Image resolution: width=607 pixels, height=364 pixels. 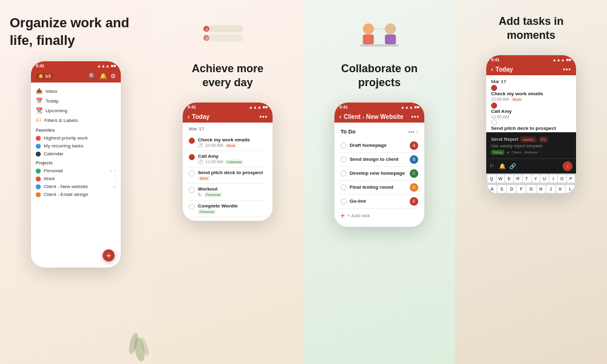 What do you see at coordinates (379, 165) in the screenshot?
I see `phone-3: 9:41 ▲▲▲ ■■ ‹ Client - New Website ••• T…` at bounding box center [379, 165].